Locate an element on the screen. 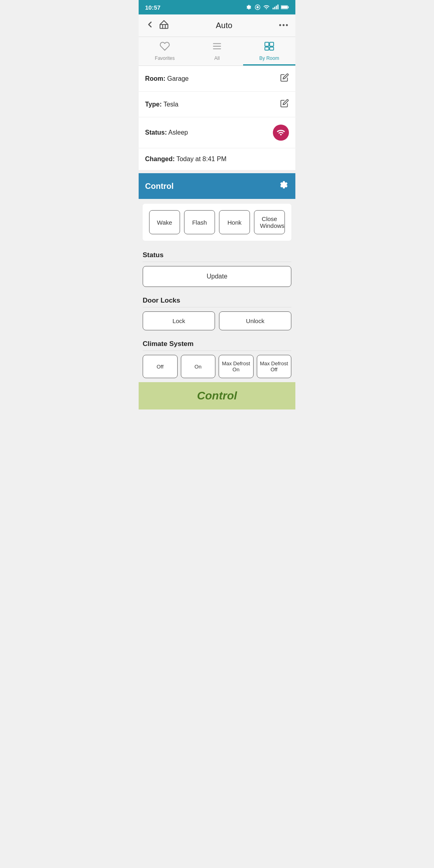 The image size is (434, 868). bottom-banner: Control is located at coordinates (217, 396).